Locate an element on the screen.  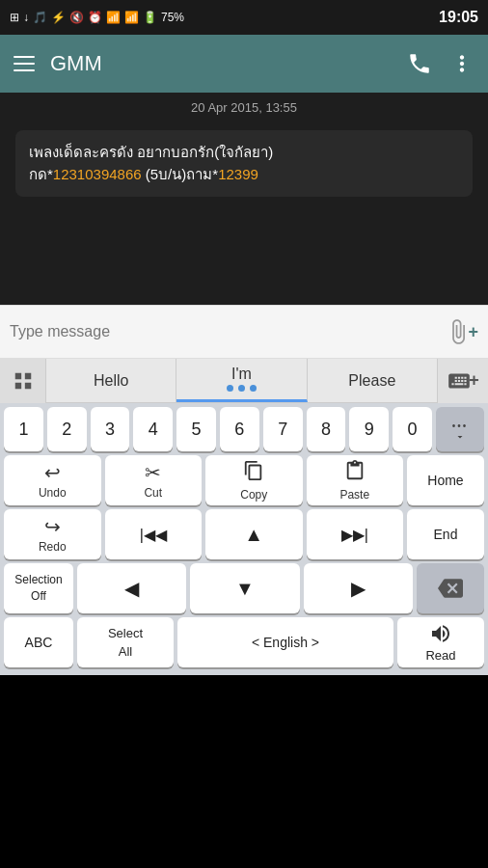
status-bar: ⊞ ↓ 🎵 ⚡ 🔇 ⏰ 📶 📶 🔋 75% 19:05 is located at coordinates (244, 17).